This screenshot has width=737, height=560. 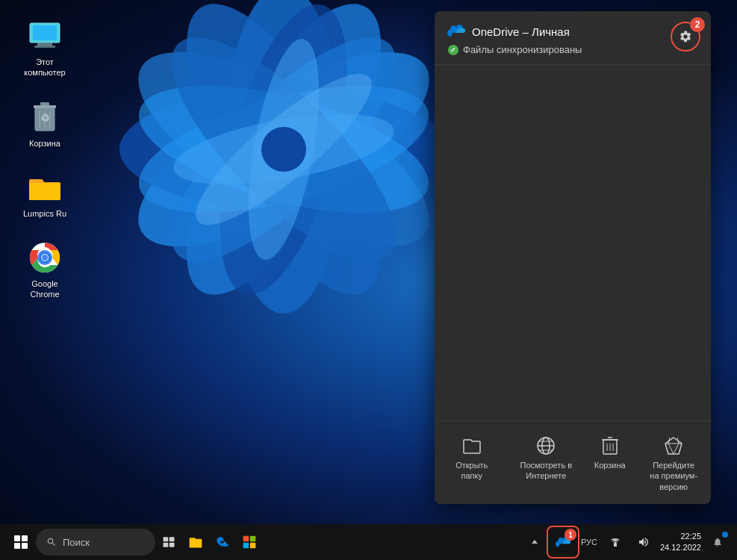 What do you see at coordinates (546, 458) in the screenshot?
I see `view-online-button: Посмотреть в Интернете` at bounding box center [546, 458].